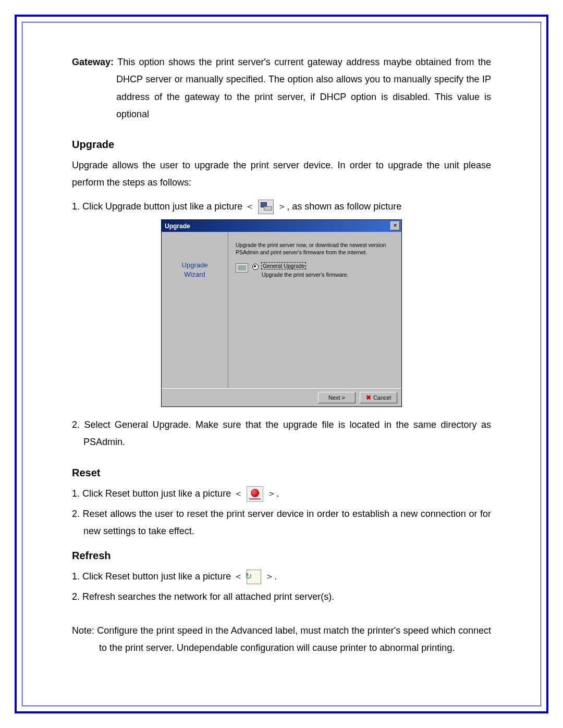 This screenshot has height=728, width=563. I want to click on dialog-footer: Next > ✖ Cancel, so click(282, 397).